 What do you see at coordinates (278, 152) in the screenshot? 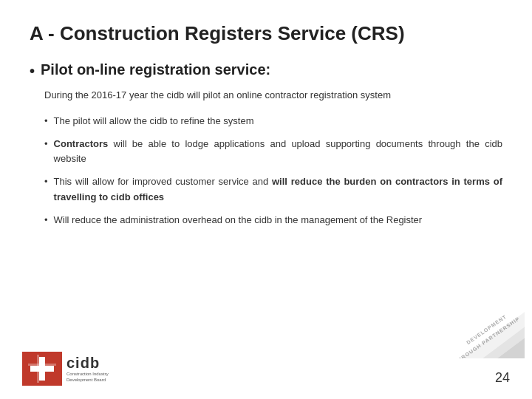
I see `sub-bullet-text-2: Contractors will be able to lodge applic…` at bounding box center [278, 152].